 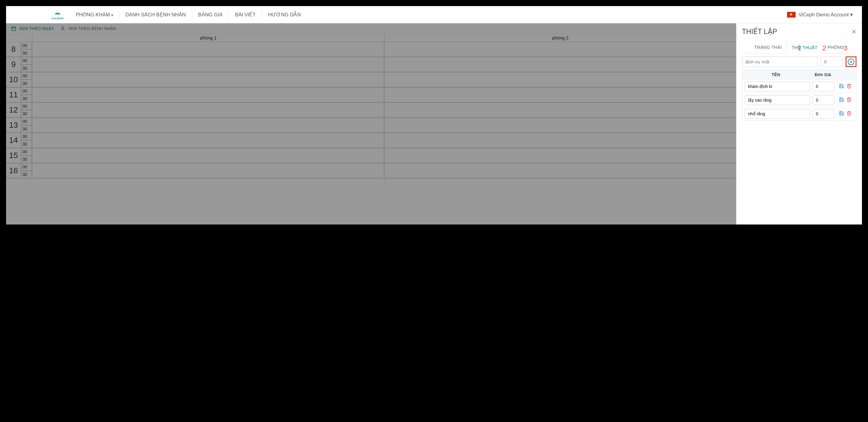 What do you see at coordinates (13, 95) in the screenshot?
I see `hour-label: 11` at bounding box center [13, 95].